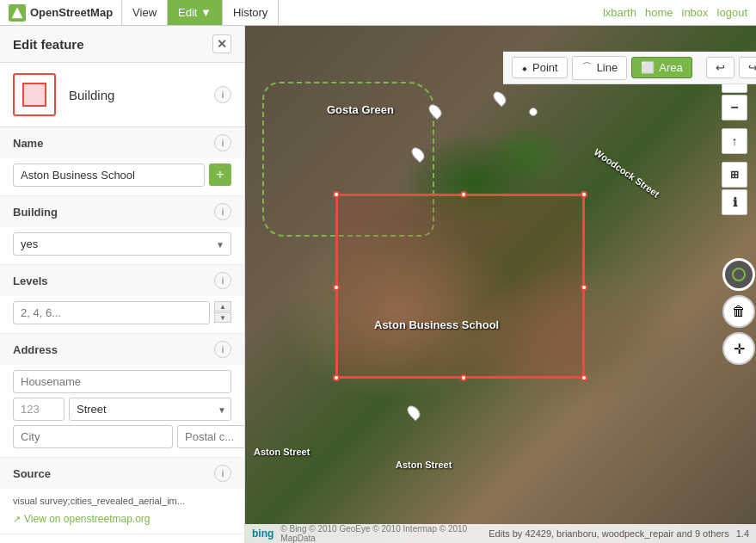  I want to click on osm-link-label: View on openstreetmap.org, so click(88, 519).